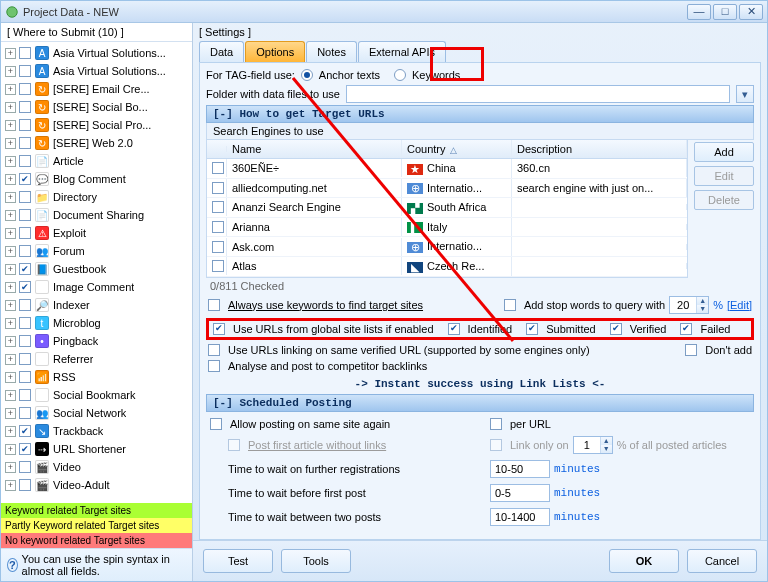 The height and width of the screenshot is (582, 768). I want to click on chk-always-keywords, so click(214, 305).